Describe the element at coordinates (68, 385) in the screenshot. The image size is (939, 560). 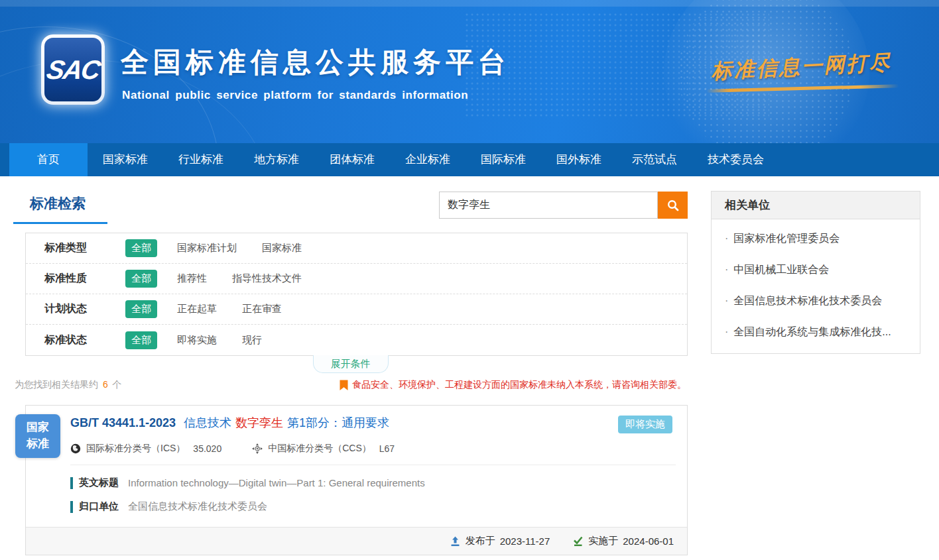
I see `result-count: 为您找到相关结果约 6 个` at that location.